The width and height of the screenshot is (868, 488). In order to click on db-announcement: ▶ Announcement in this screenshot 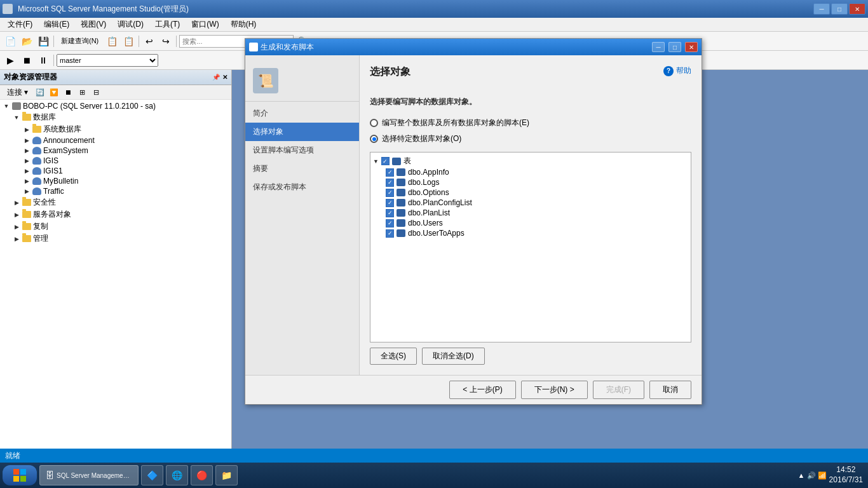, I will do `click(126, 140)`.